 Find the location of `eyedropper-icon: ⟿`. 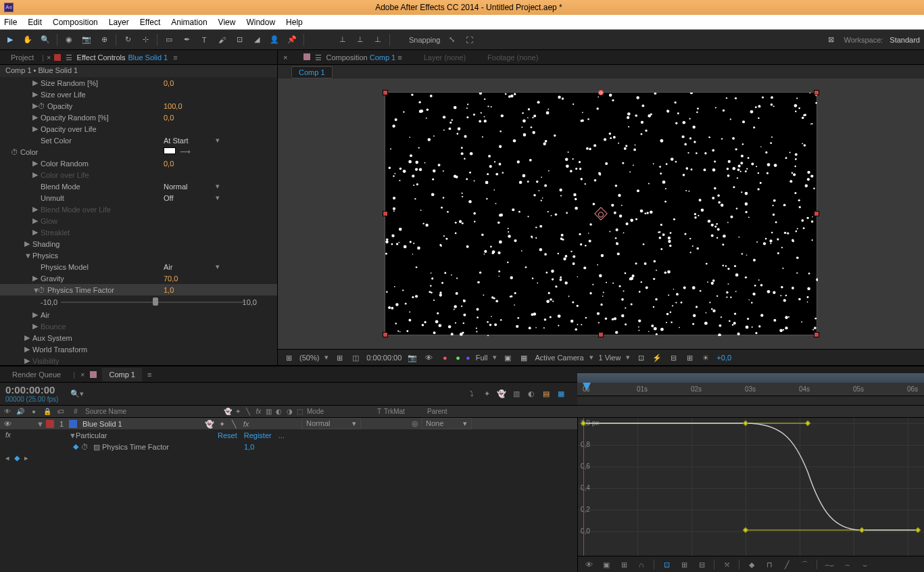

eyedropper-icon: ⟿ is located at coordinates (185, 151).